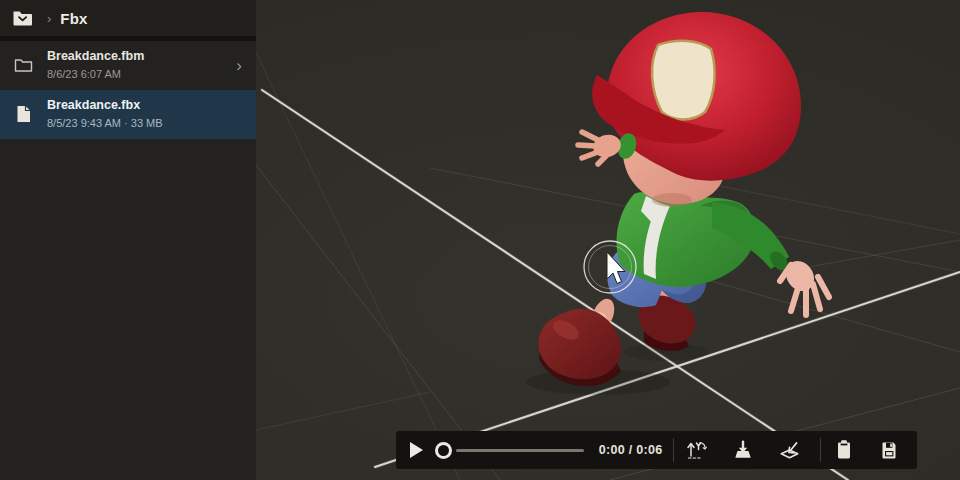 The height and width of the screenshot is (480, 960). I want to click on playback-toolbar: 0:00 / 0:06, so click(656, 450).